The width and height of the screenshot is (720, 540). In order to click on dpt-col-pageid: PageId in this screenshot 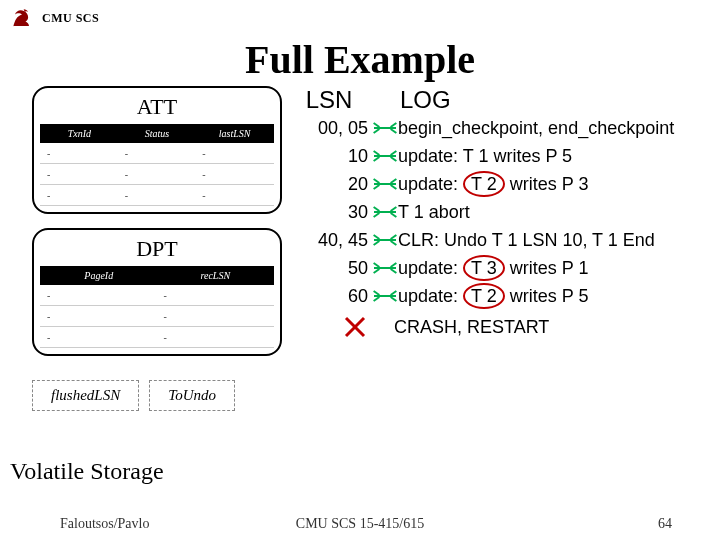, I will do `click(100, 276)`.